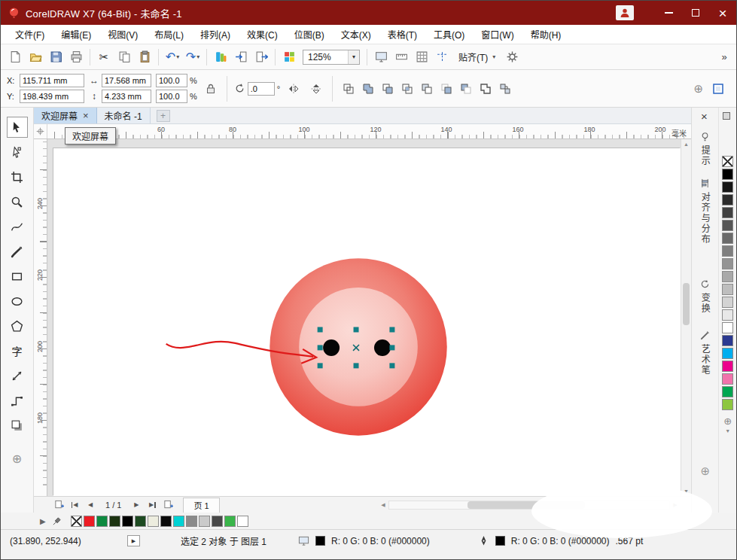 The height and width of the screenshot is (560, 737). What do you see at coordinates (17, 400) in the screenshot?
I see `straight-line-connector-tool` at bounding box center [17, 400].